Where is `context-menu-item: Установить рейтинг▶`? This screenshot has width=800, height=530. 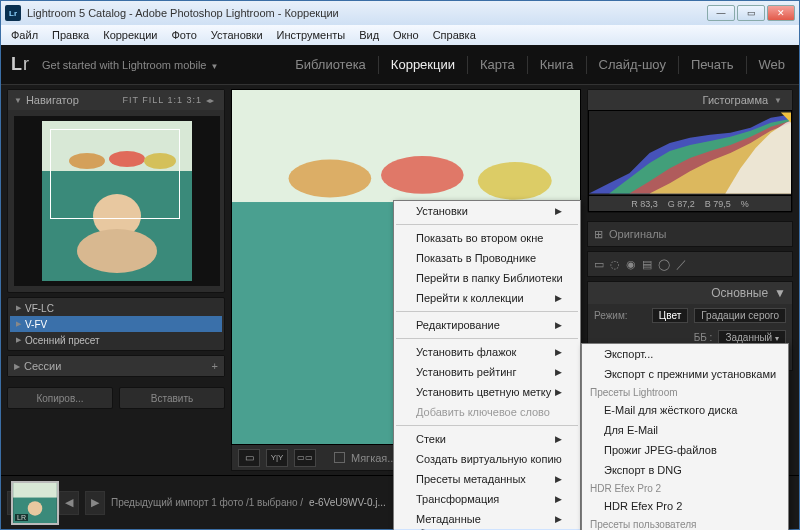
context-menu-item: Установить рейтинг▶ is located at coordinates (487, 372).